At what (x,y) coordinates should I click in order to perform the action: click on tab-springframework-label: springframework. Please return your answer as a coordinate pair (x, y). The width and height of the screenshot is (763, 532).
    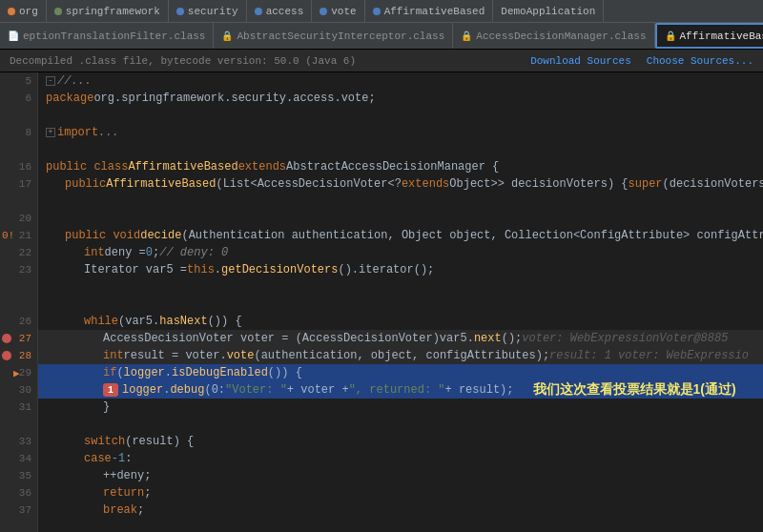
    Looking at the image, I should click on (113, 11).